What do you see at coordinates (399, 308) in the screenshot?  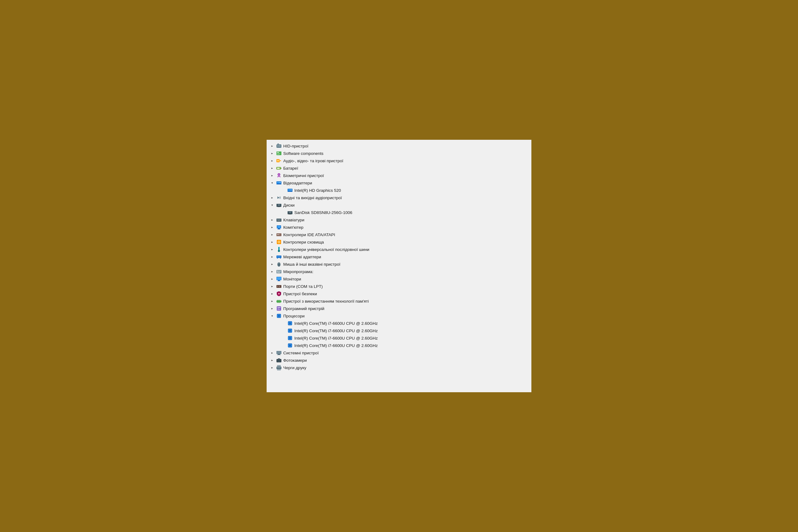 I see `tree-item-software-dev: ►Програмний пристрій` at bounding box center [399, 308].